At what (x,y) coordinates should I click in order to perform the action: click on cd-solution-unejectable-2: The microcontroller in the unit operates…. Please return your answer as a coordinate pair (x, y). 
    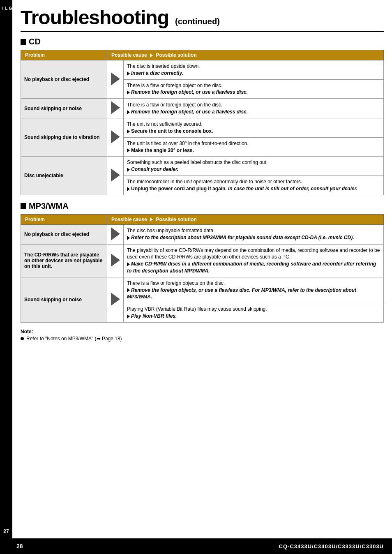
    Looking at the image, I should click on (254, 185).